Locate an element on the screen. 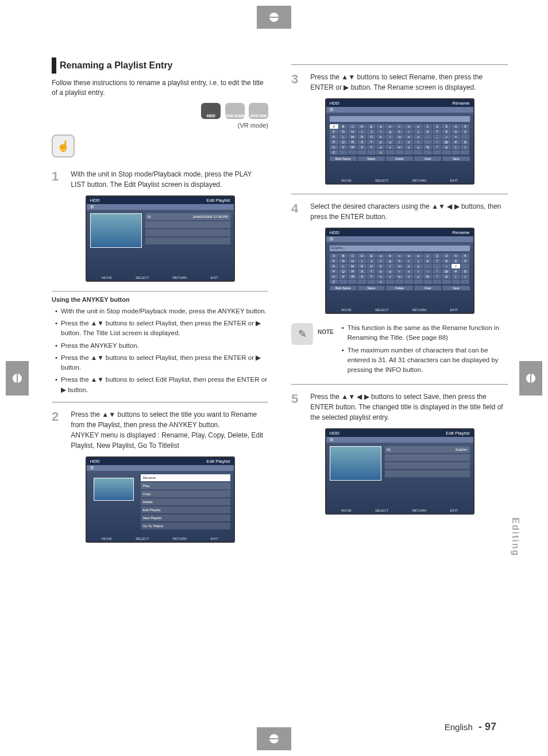 This screenshot has width=548, height=756. dvd-rw-badge: DVD-RW is located at coordinates (258, 111).